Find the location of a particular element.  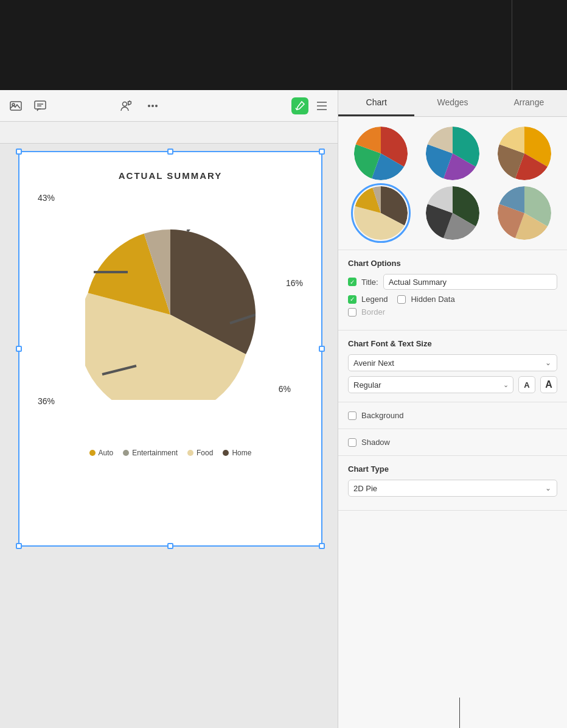

legend-label-home: Home is located at coordinates (242, 453).